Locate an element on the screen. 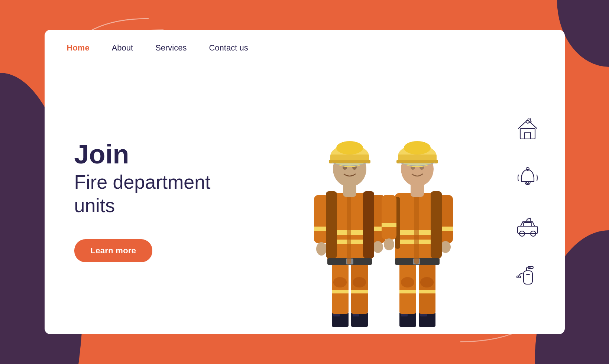  learn-more-button: Learn more is located at coordinates (114, 251).